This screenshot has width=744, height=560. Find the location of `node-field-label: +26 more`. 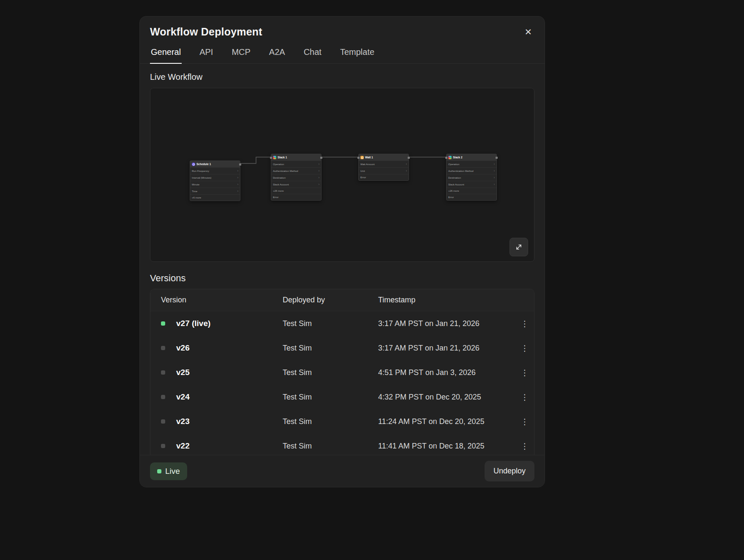

node-field-label: +26 more is located at coordinates (454, 191).